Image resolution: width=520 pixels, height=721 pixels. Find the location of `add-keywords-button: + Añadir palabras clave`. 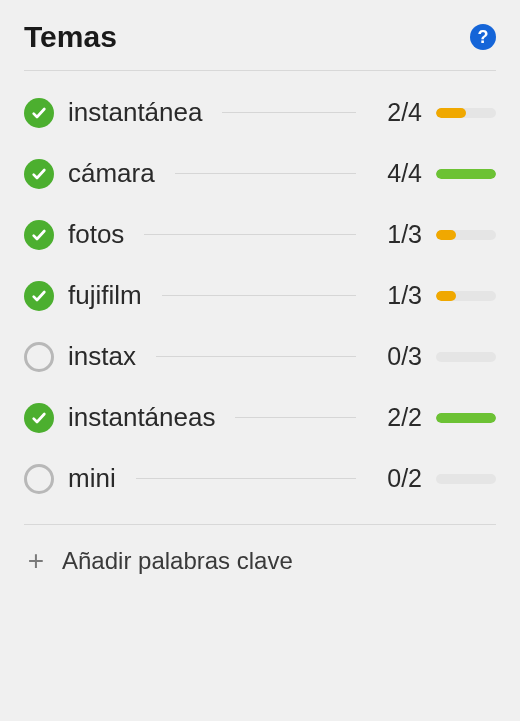

add-keywords-button: + Añadir palabras clave is located at coordinates (260, 550).